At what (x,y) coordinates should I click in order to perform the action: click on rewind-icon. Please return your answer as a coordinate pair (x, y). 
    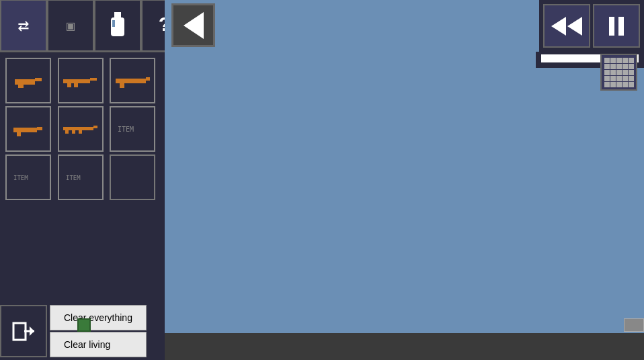
    Looking at the image, I should click on (567, 26).